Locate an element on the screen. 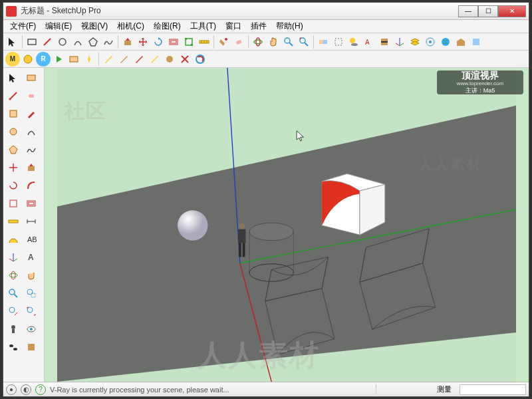  menu-camera: 相机(C) is located at coordinates (130, 27).